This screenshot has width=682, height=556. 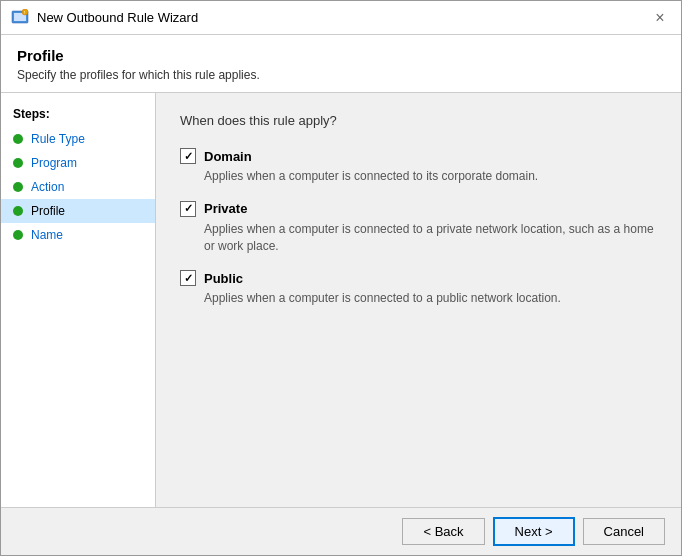 I want to click on title-bar: ! New Outbound Rule Wizard ×, so click(x=341, y=18).